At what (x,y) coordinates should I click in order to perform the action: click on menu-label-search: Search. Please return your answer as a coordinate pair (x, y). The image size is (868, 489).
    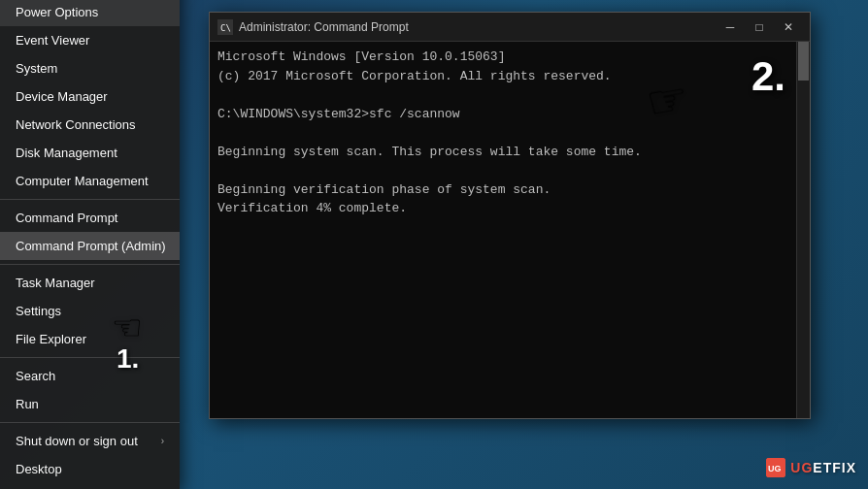
    Looking at the image, I should click on (35, 376).